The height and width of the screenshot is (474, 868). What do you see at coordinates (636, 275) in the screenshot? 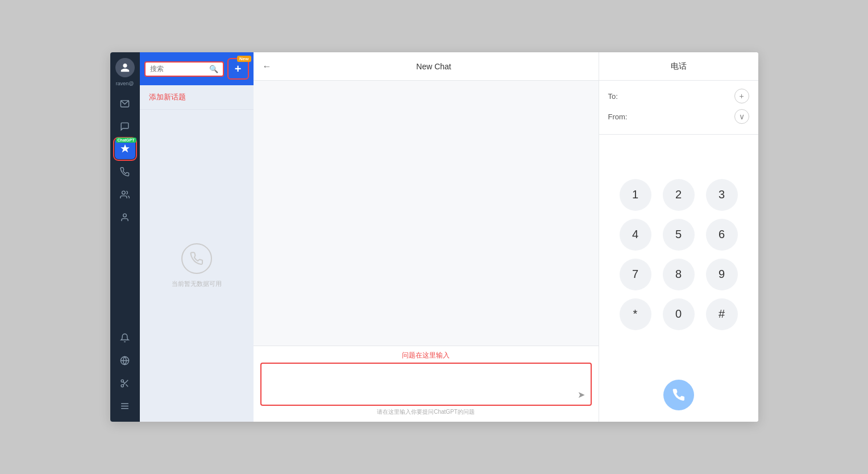
I see `dialpad-key-7: 7` at bounding box center [636, 275].